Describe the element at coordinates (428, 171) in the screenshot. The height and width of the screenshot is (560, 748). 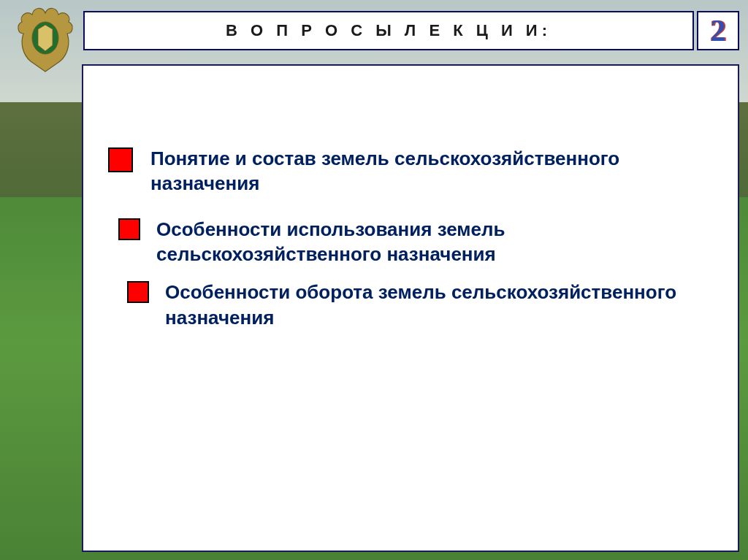
I see `list-item-text: Понятие и состав земель сельскохозяйстве…` at that location.